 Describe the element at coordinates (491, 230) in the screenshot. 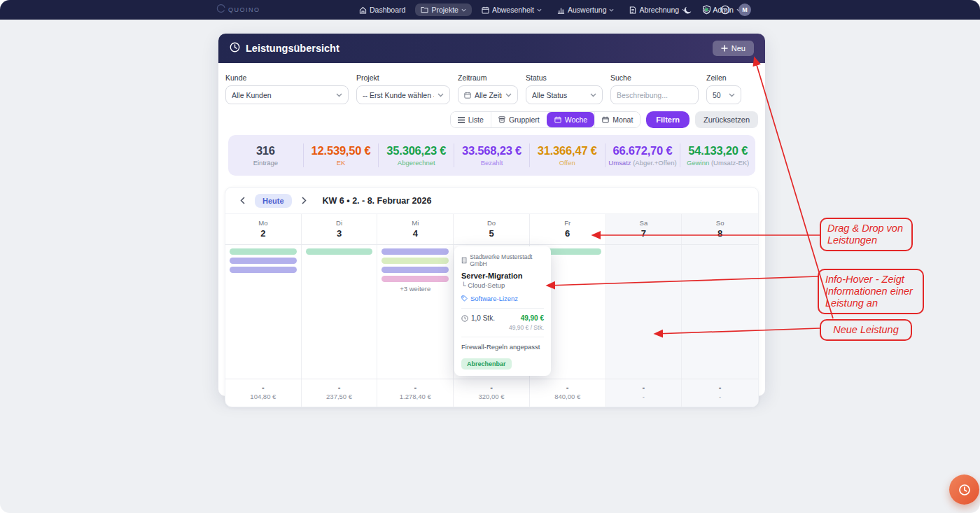

I see `day-header-do: Do5` at that location.